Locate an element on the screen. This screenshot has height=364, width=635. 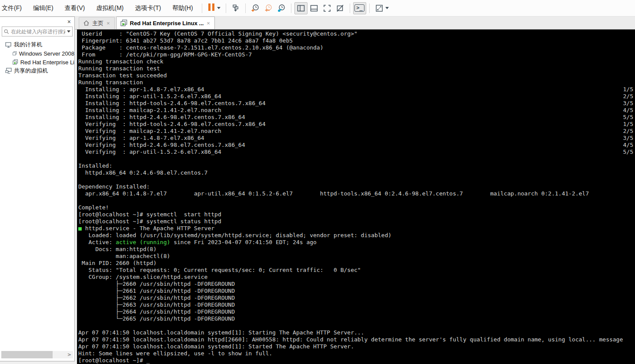
library-panel-button is located at coordinates (301, 8).